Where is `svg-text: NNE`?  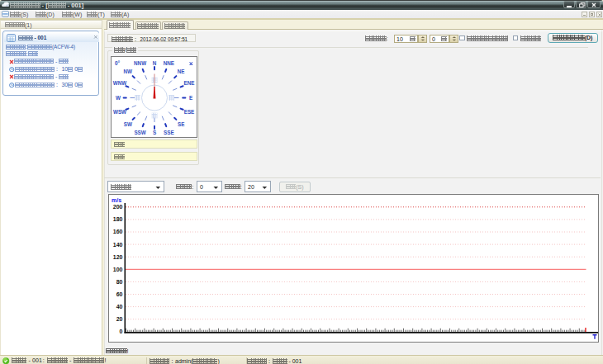 svg-text: NNE is located at coordinates (169, 63).